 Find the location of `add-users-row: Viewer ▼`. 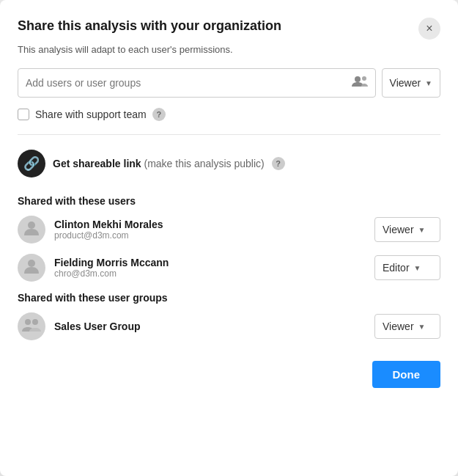

add-users-row: Viewer ▼ is located at coordinates (229, 83).